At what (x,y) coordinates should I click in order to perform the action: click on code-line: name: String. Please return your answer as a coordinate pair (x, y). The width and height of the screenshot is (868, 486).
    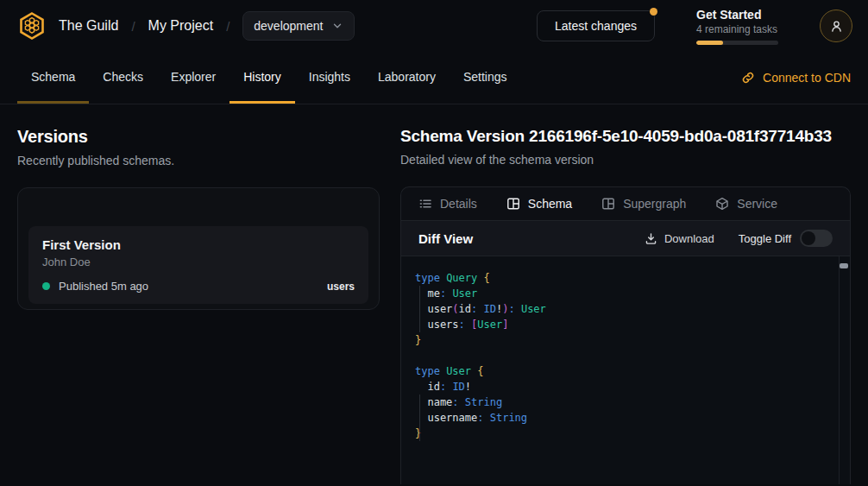
    Looking at the image, I should click on (622, 402).